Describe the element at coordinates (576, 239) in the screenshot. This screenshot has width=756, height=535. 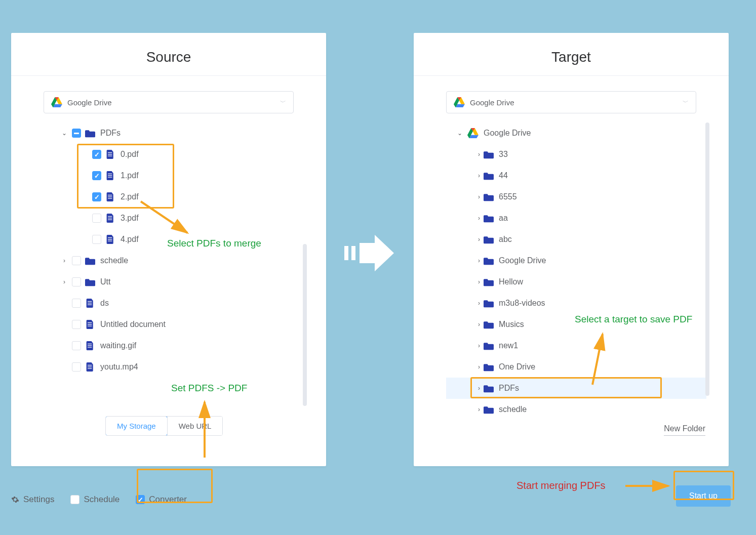
I see `tree-folder: ›abc` at that location.